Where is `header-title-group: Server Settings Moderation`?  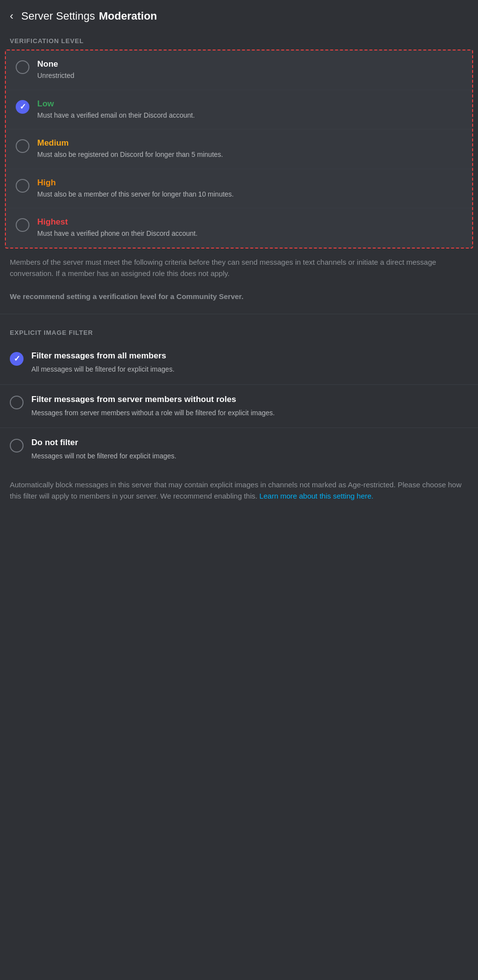 header-title-group: Server Settings Moderation is located at coordinates (89, 16).